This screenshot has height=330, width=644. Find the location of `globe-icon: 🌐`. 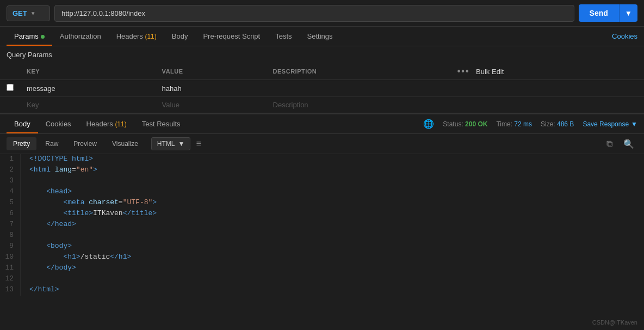

globe-icon: 🌐 is located at coordinates (429, 124).